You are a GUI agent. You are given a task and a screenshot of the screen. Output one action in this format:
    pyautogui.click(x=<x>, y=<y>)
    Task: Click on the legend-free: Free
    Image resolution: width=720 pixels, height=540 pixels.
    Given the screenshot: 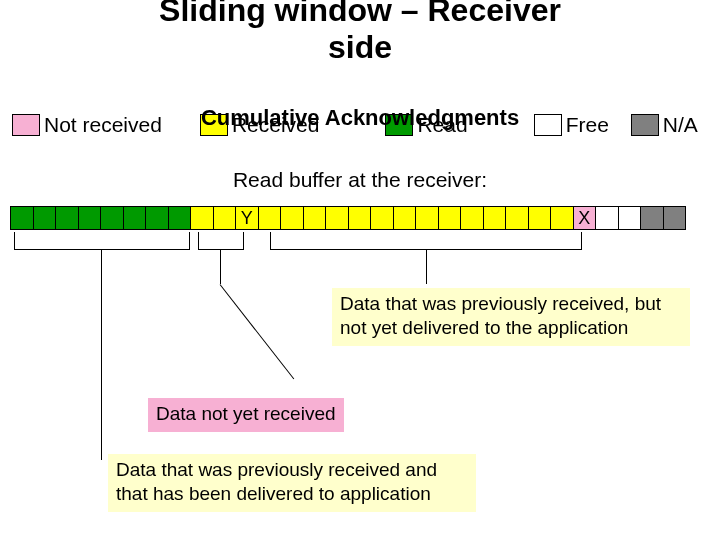 What is the action you would take?
    pyautogui.click(x=572, y=125)
    